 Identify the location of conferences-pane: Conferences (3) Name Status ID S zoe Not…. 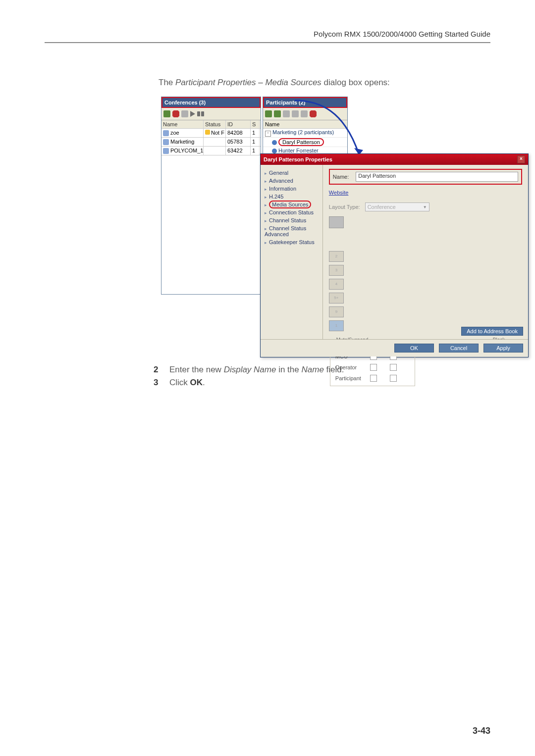
(211, 196).